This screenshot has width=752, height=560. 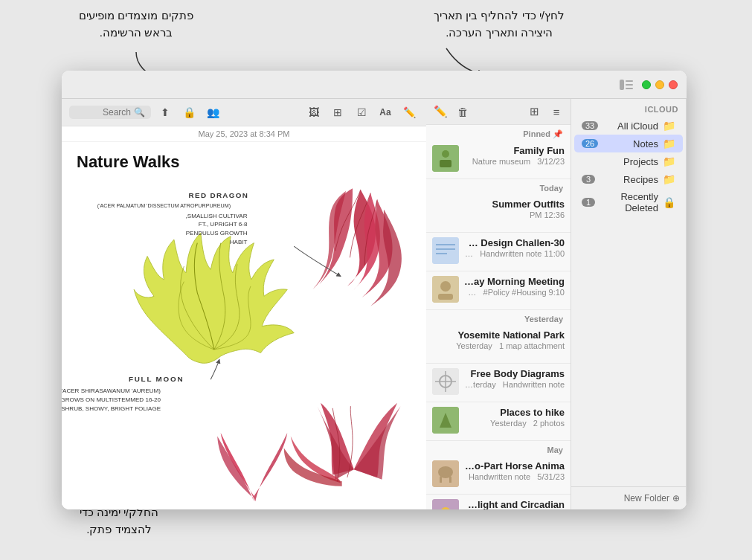 I want to click on sidebar-item-label: Projects, so click(x=620, y=162).